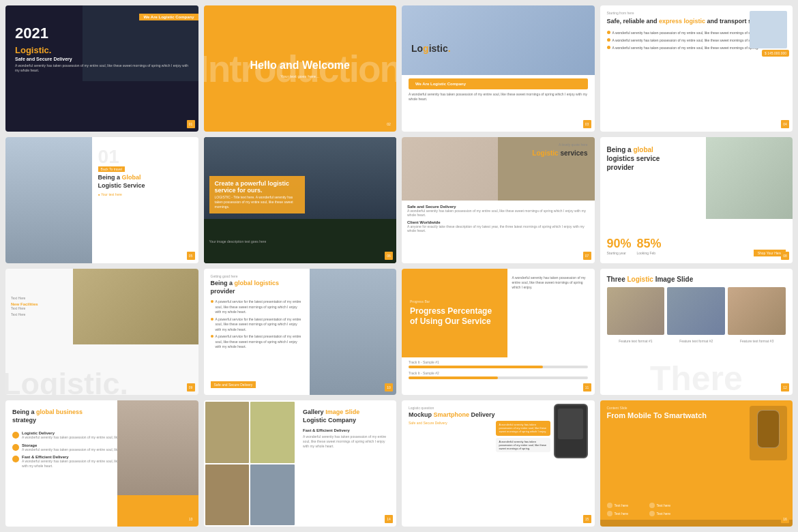 This screenshot has width=798, height=532. Describe the element at coordinates (346, 428) in the screenshot. I see `slide-14-content: Gallery Image SlideLogistic Company Fast…` at that location.